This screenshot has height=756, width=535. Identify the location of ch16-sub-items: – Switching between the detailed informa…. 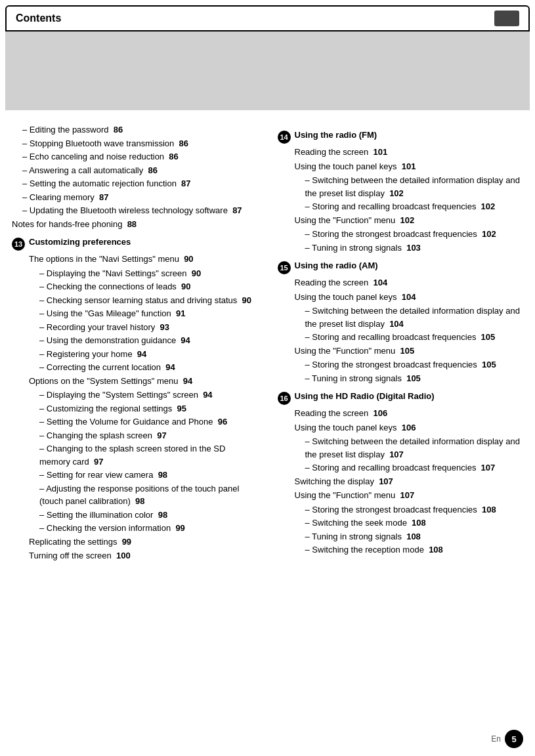
(410, 455).